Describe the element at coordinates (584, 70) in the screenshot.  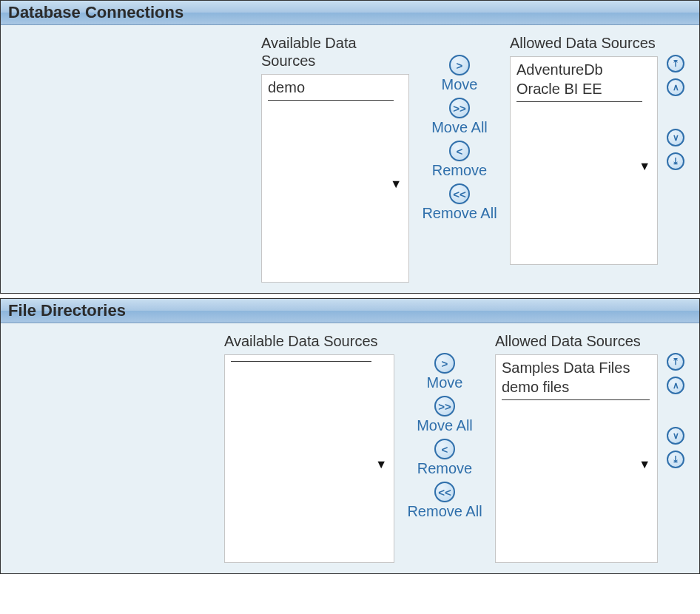
I see `list-item: AdventureDb` at that location.